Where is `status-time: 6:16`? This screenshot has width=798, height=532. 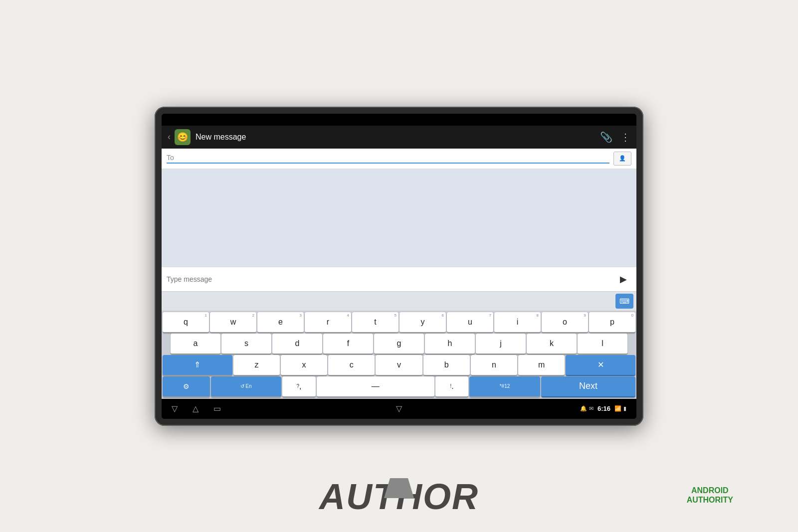
status-time: 6:16 is located at coordinates (604, 409).